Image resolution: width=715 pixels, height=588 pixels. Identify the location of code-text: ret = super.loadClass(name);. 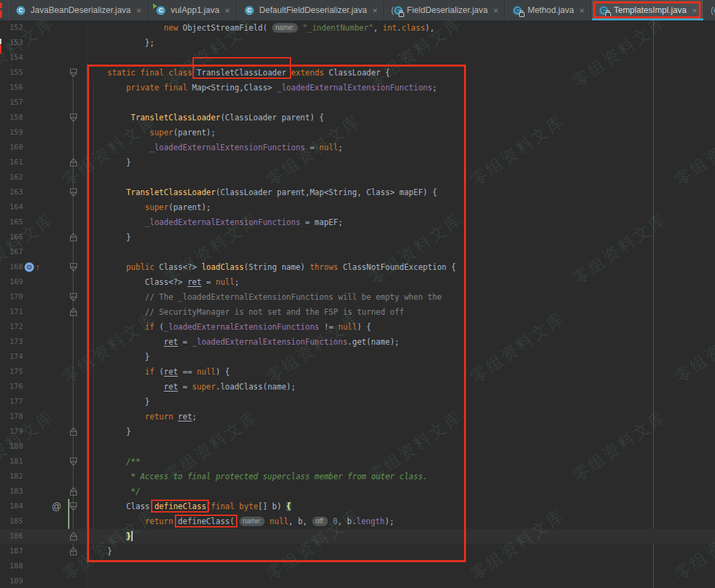
(192, 387).